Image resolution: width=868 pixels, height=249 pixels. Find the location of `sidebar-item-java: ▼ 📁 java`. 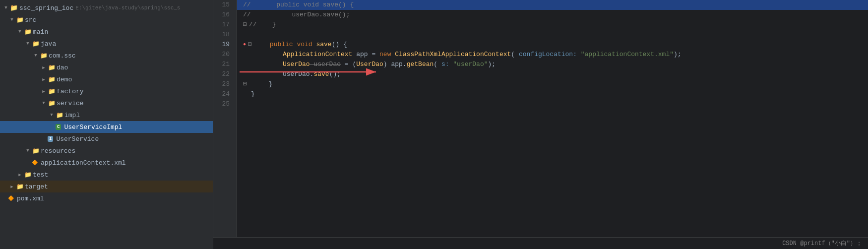

sidebar-item-java: ▼ 📁 java is located at coordinates (106, 44).